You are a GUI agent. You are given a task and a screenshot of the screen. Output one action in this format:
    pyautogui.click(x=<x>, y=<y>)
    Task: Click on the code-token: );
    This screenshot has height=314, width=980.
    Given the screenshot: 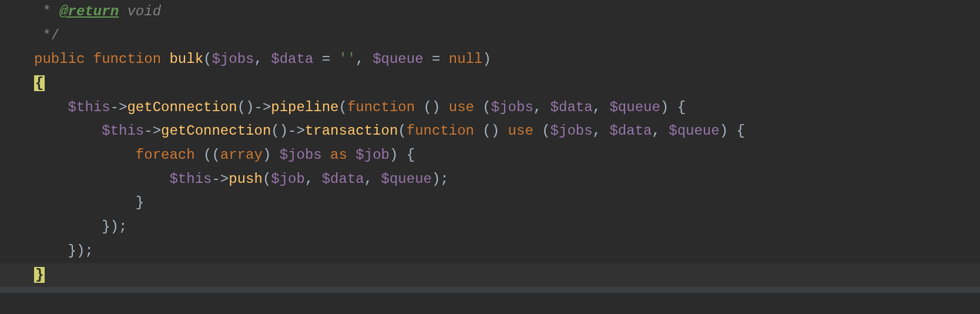 What is the action you would take?
    pyautogui.click(x=441, y=179)
    